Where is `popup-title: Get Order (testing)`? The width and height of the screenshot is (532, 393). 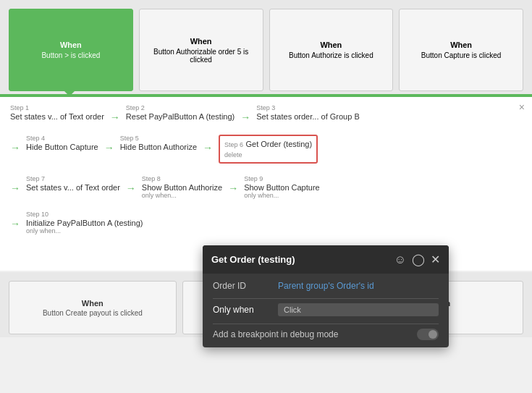 popup-title: Get Order (testing) is located at coordinates (303, 259).